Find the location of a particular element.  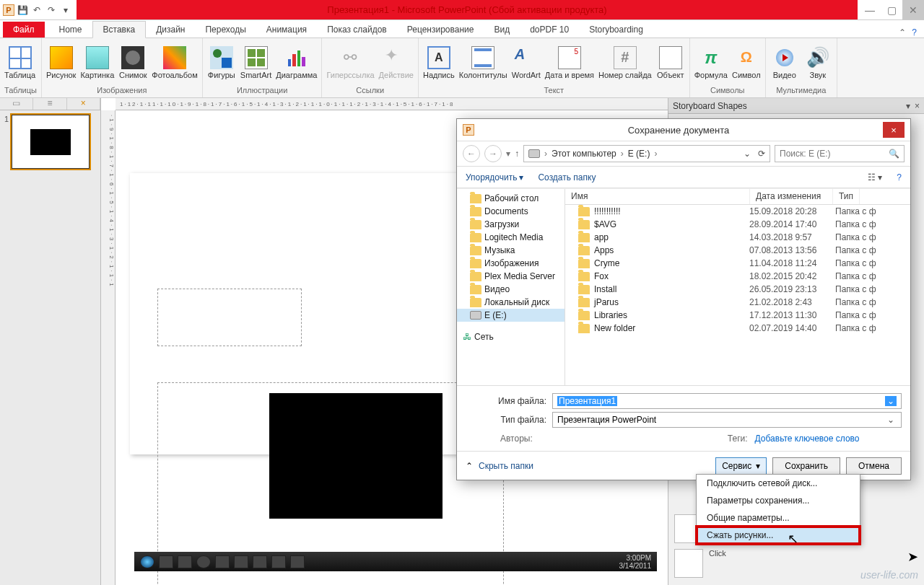

organize-button: Упорядочить▾ is located at coordinates (494, 177).